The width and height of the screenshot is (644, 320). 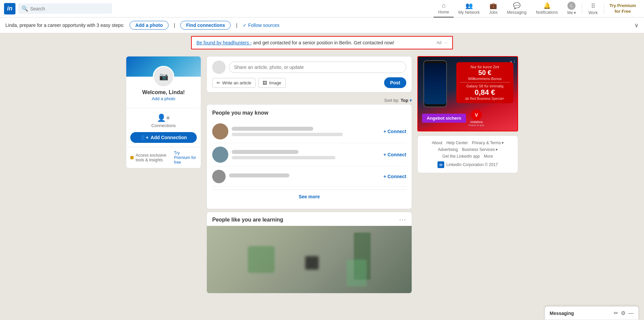 I want to click on business-services-dropdown-icon: ▾, so click(x=497, y=150).